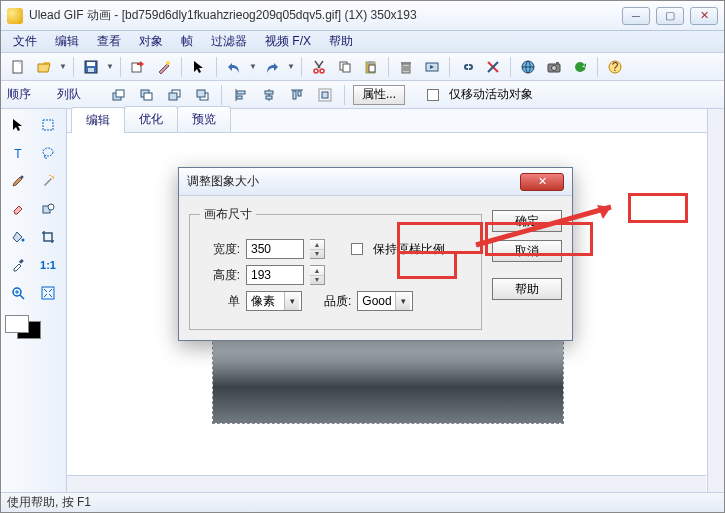 This screenshot has width=725, height=513. Describe the element at coordinates (670, 16) in the screenshot. I see `maximize-button: ▢` at that location.